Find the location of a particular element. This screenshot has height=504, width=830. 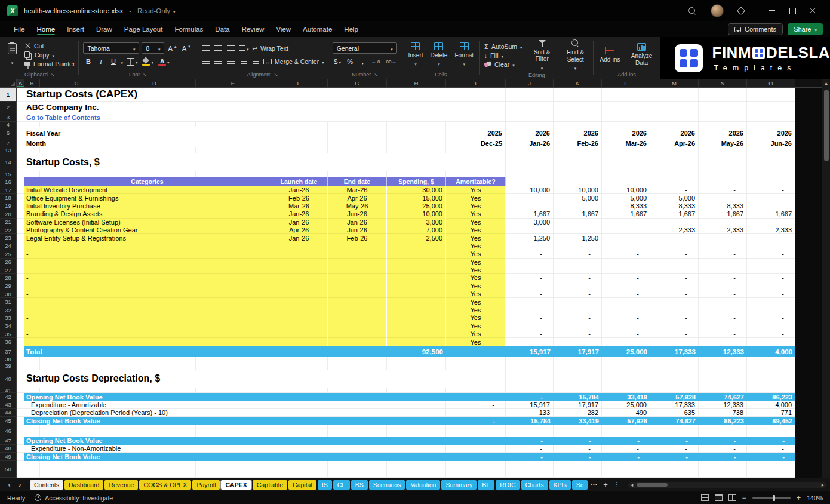

month-cell: 8,333 is located at coordinates (723, 207).